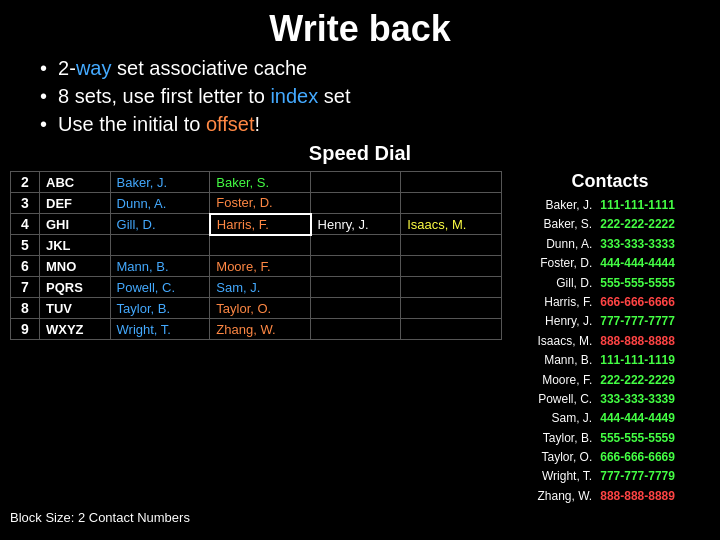 Image resolution: width=720 pixels, height=540 pixels. I want to click on name-cell: Foster, D., so click(260, 204).